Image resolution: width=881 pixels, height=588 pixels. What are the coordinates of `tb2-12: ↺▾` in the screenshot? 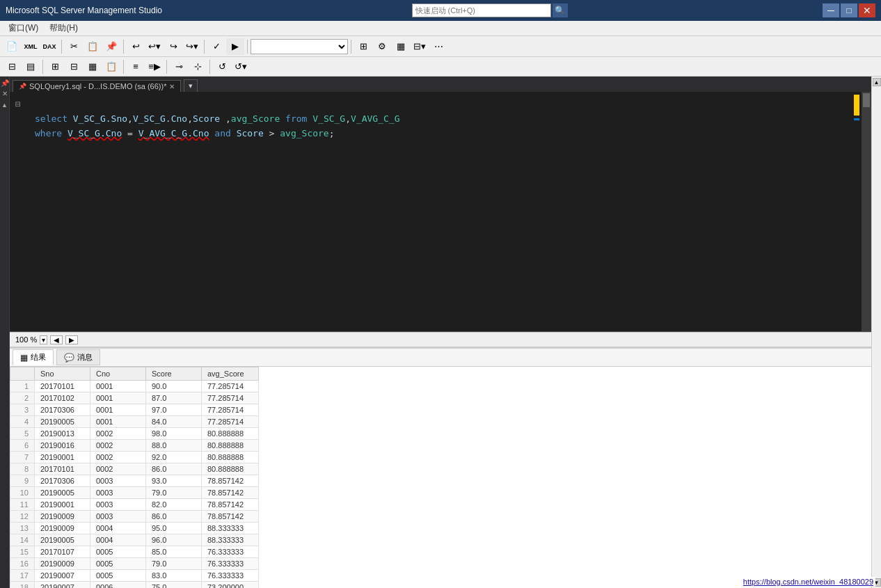 It's located at (241, 67).